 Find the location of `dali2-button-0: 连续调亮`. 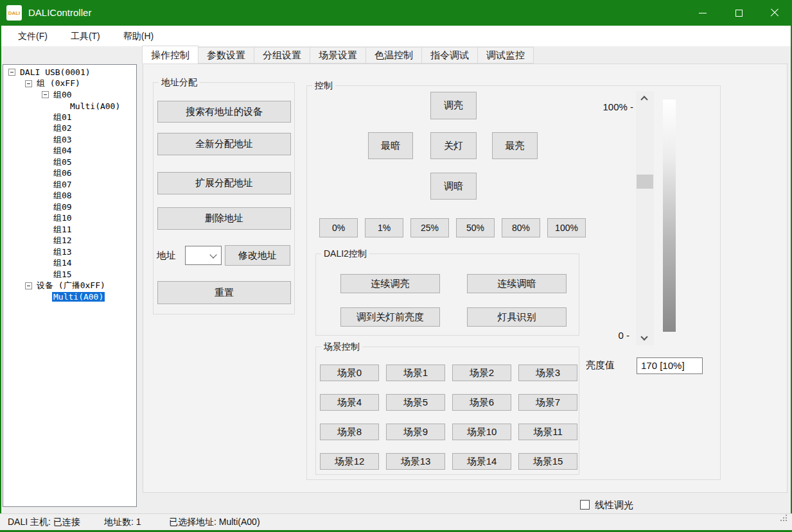

dali2-button-0: 连续调亮 is located at coordinates (391, 284).